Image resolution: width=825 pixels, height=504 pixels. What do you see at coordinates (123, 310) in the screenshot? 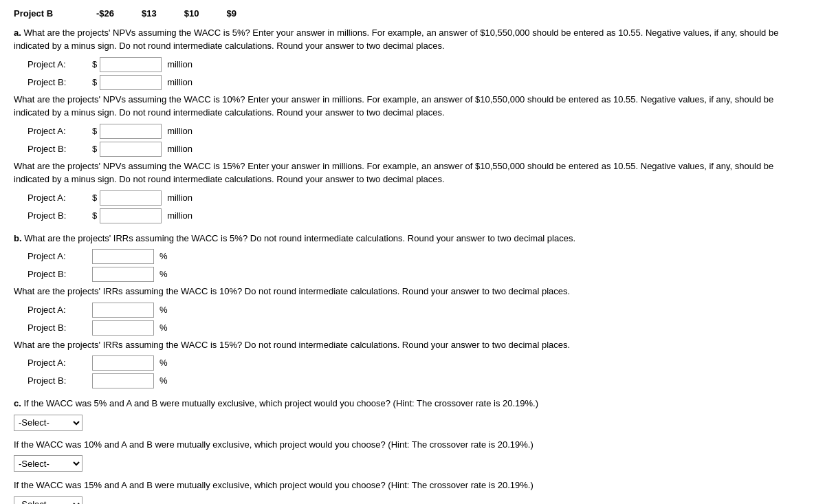
I see `irr-wacc10-project-a-input` at bounding box center [123, 310].